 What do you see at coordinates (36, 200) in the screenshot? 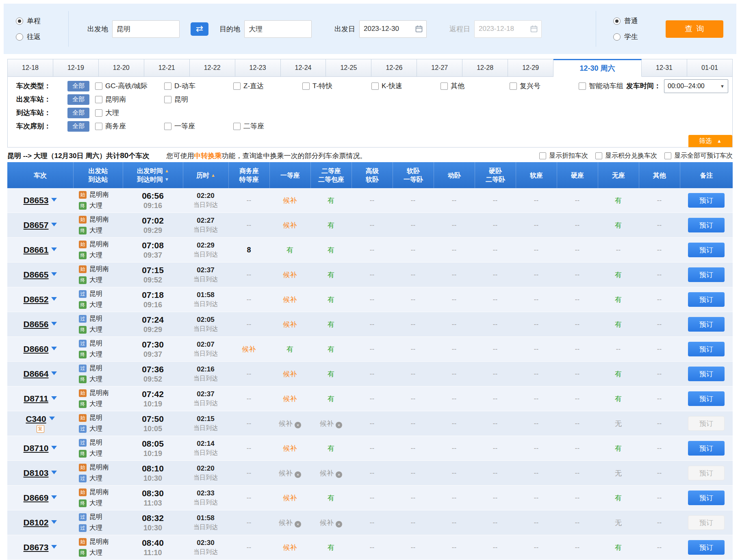
I see `train-number-link: D8653` at bounding box center [36, 200].